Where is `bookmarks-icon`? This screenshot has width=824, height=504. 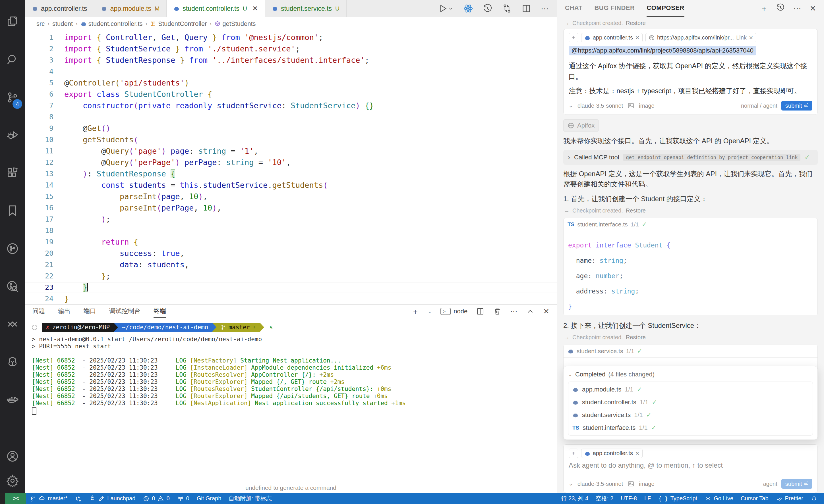
bookmarks-icon is located at coordinates (13, 211).